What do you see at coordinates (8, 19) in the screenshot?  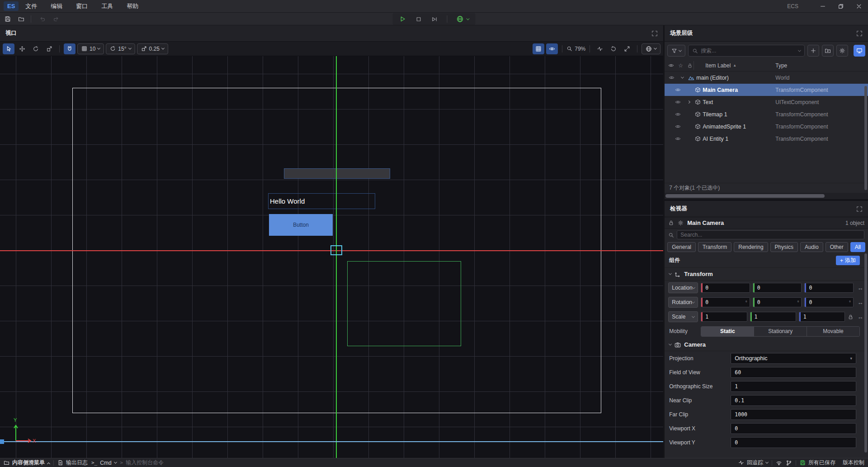 I see `save-button` at bounding box center [8, 19].